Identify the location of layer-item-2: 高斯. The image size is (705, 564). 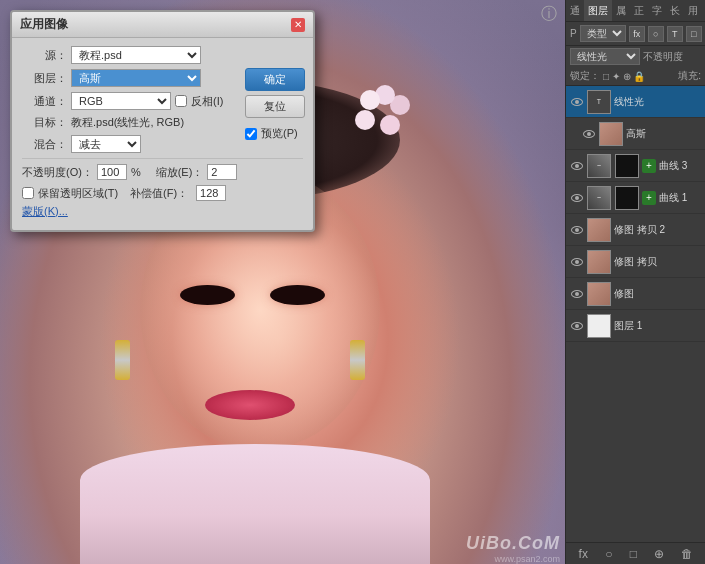
(636, 134).